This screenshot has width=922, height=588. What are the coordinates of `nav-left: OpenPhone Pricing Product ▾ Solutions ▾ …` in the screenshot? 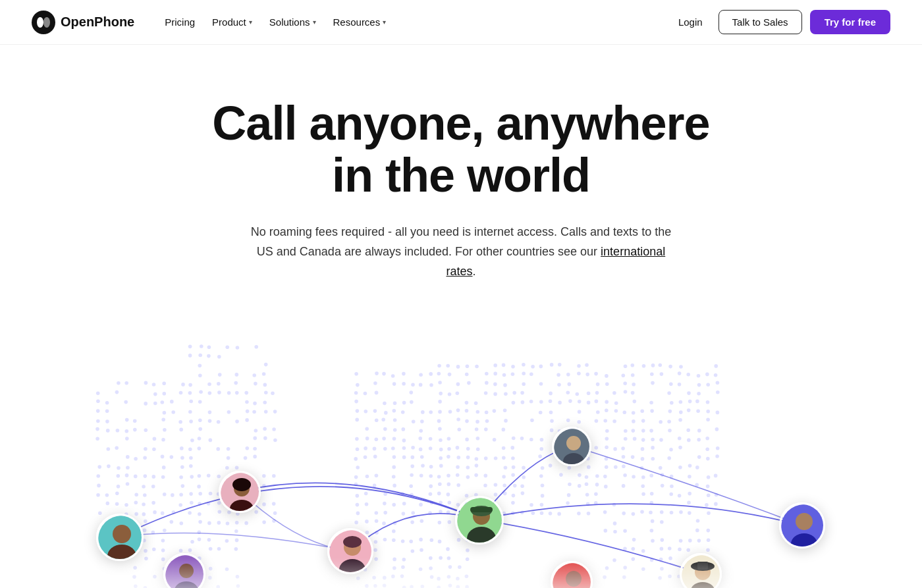 It's located at (212, 22).